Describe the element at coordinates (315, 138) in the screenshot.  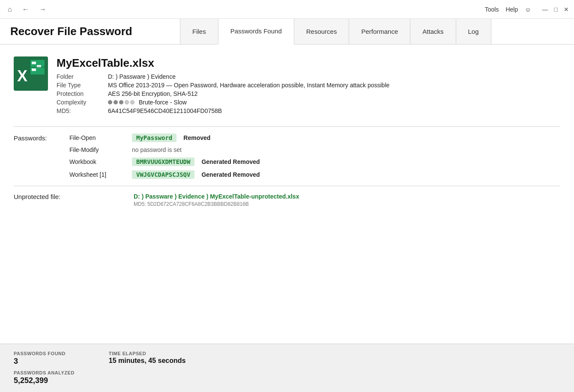
I see `password-row-file-open: File-Open MyPassword Removed` at that location.